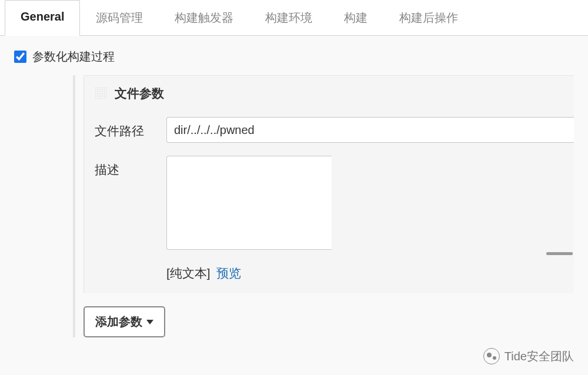 The height and width of the screenshot is (375, 588). Describe the element at coordinates (139, 93) in the screenshot. I see `param-title: 文件参数` at that location.